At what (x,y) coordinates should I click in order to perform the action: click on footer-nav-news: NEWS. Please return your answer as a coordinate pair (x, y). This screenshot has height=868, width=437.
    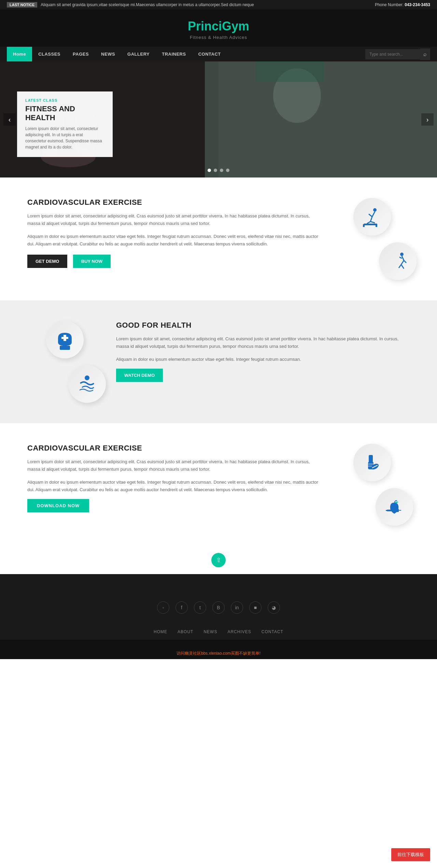
    Looking at the image, I should click on (210, 632).